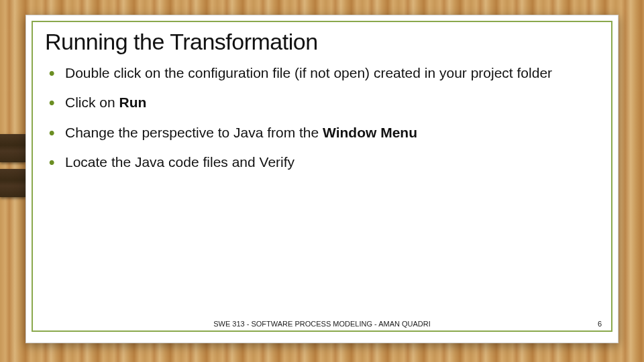 This screenshot has width=644, height=362. Describe the element at coordinates (600, 324) in the screenshot. I see `page-number: 6` at that location.